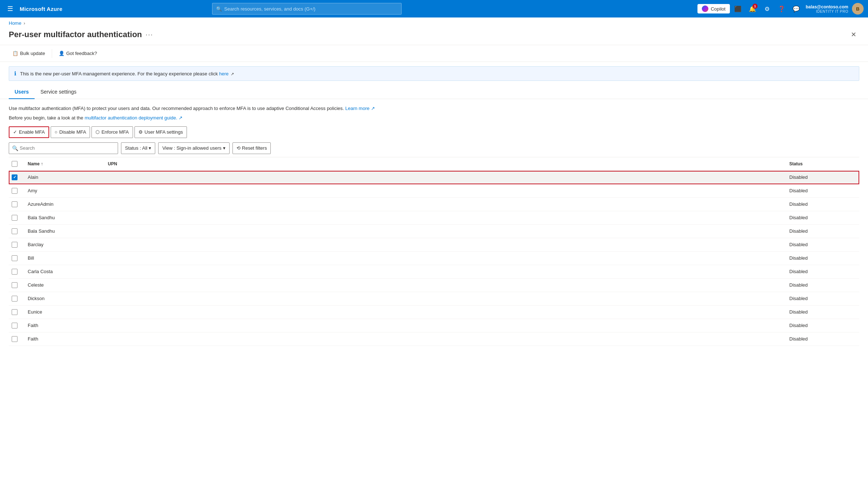 This screenshot has height=492, width=868. Describe the element at coordinates (58, 92) in the screenshot. I see `tab-service-settings: Service settings` at that location.